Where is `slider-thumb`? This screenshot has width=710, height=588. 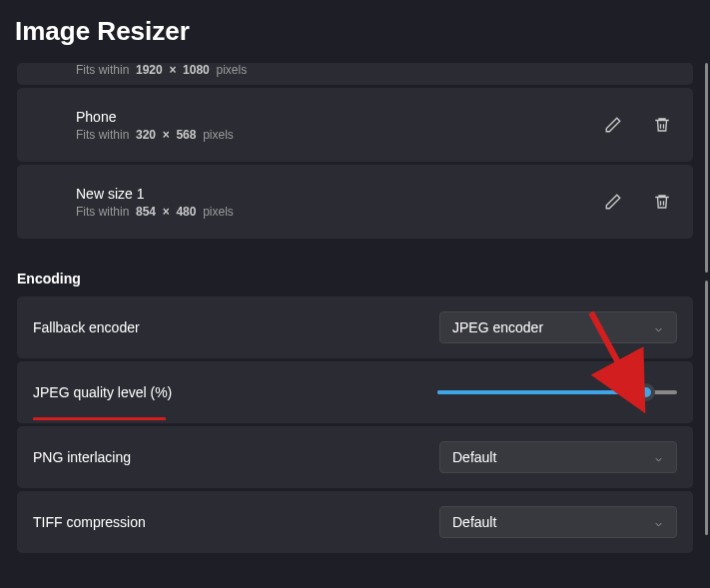 slider-thumb is located at coordinates (646, 392).